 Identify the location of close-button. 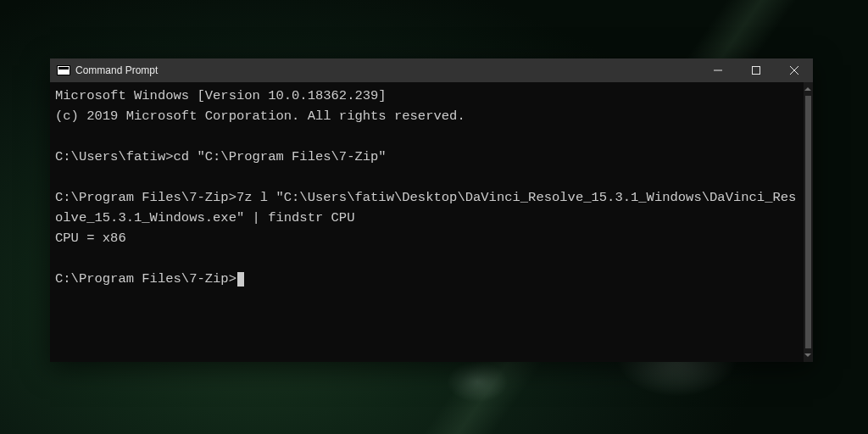
(793, 70).